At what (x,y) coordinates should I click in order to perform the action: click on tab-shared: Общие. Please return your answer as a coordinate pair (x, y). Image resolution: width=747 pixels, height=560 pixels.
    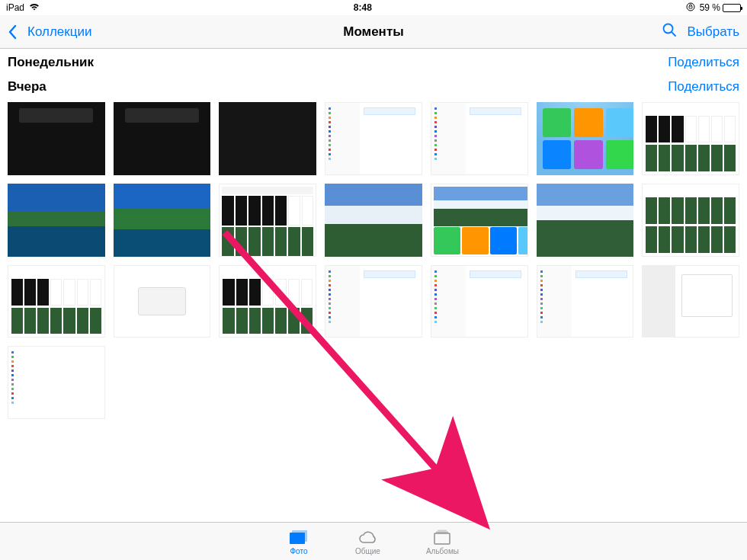
    Looking at the image, I should click on (367, 542).